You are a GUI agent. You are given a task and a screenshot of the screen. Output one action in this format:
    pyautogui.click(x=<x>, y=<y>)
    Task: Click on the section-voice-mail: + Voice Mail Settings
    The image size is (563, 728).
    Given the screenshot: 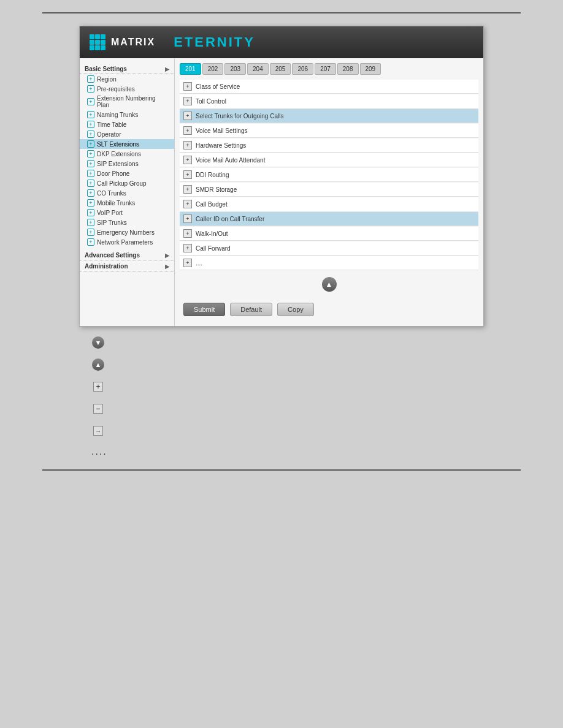 What is the action you would take?
    pyautogui.click(x=329, y=131)
    